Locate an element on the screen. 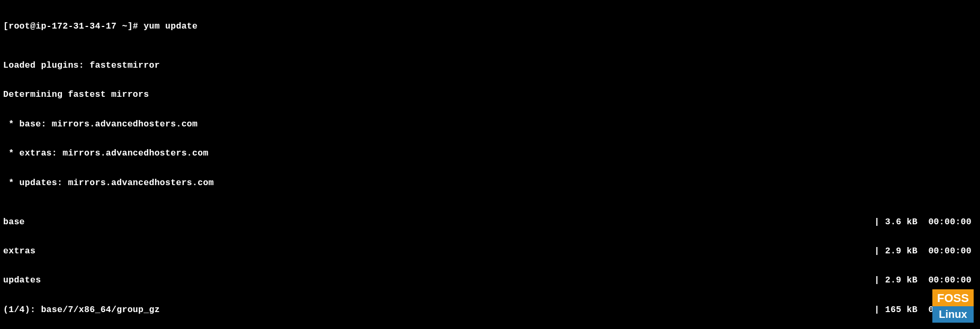 The image size is (980, 329). watermark-logo: FOSS Linux is located at coordinates (953, 306).